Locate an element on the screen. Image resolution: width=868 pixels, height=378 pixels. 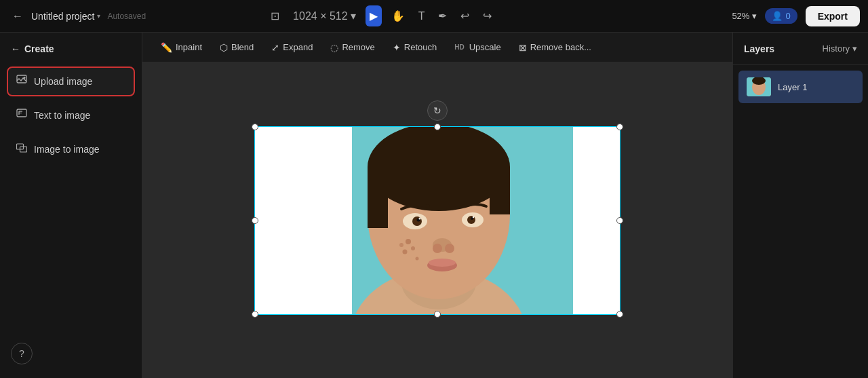
play-icon: ▶ is located at coordinates (374, 16).